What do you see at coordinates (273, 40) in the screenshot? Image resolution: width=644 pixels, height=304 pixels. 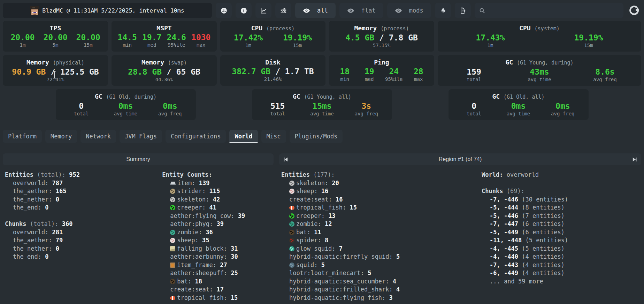 I see `stat-card-values: 17.42%1m19.19%15m` at bounding box center [273, 40].